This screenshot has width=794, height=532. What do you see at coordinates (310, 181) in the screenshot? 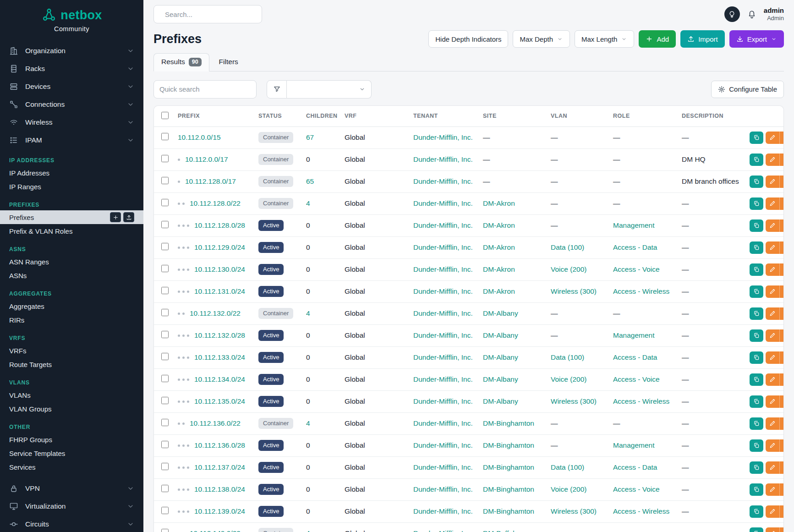
I see `children-count-link: 65` at bounding box center [310, 181].